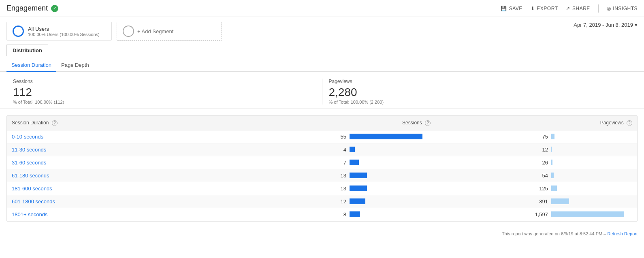 This screenshot has width=644, height=258. What do you see at coordinates (164, 102) in the screenshot?
I see `sessions-sub: % of Total: 100.00% (112)` at bounding box center [164, 102].